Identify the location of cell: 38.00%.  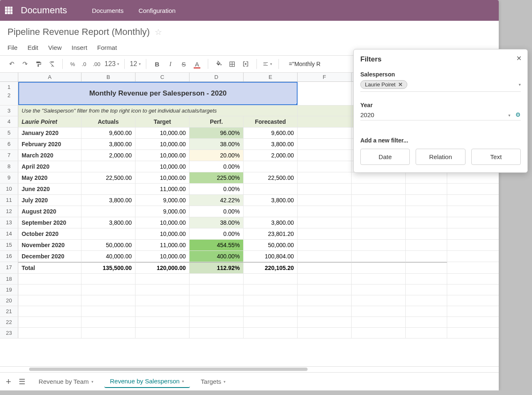
(217, 144).